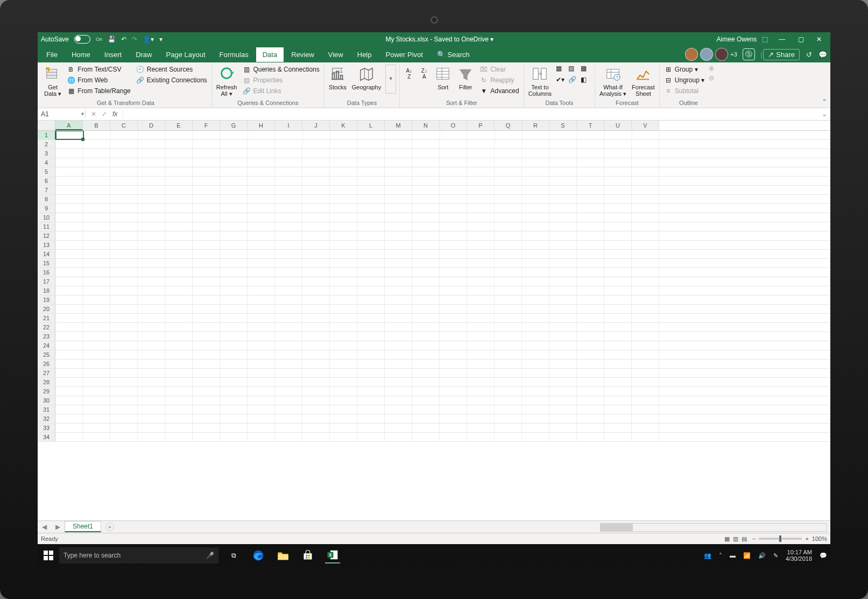  I want to click on excel-taskbar-icon: X, so click(333, 555).